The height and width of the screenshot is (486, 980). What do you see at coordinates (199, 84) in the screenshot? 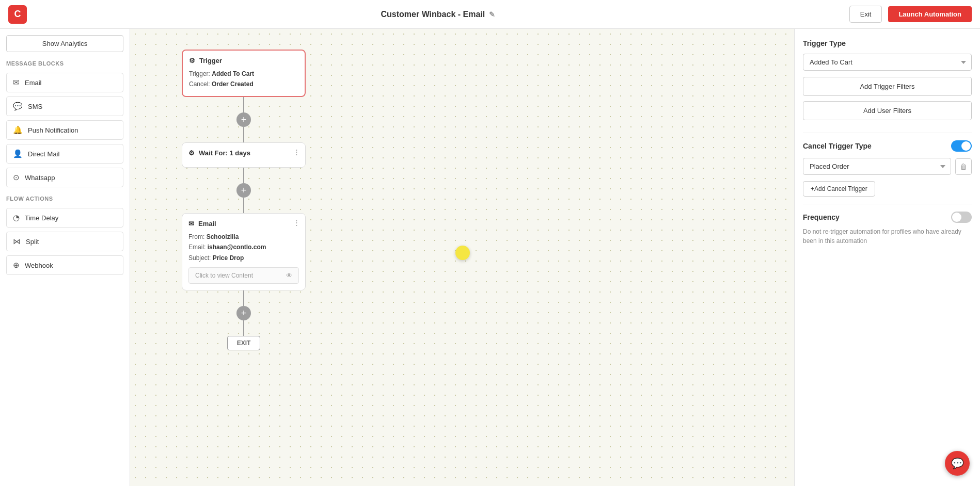
I see `cancel-label: Cancel:` at bounding box center [199, 84].